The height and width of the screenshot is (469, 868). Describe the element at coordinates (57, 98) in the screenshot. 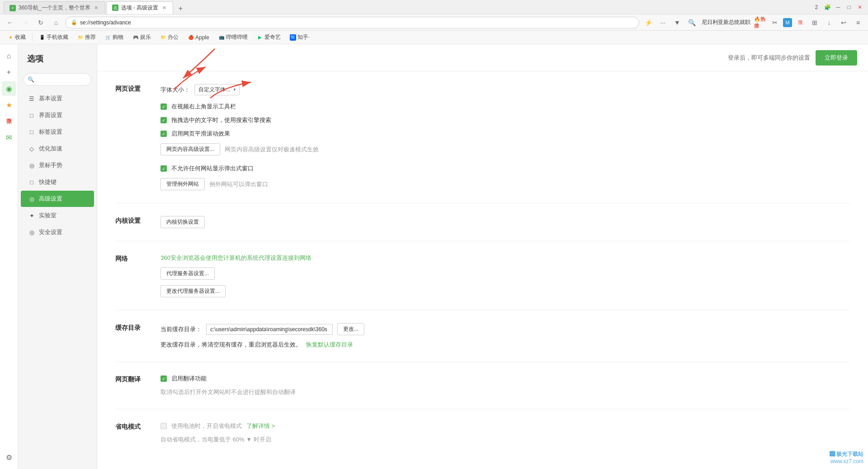

I see `nav-item-basic: ☰ 基本设置` at that location.